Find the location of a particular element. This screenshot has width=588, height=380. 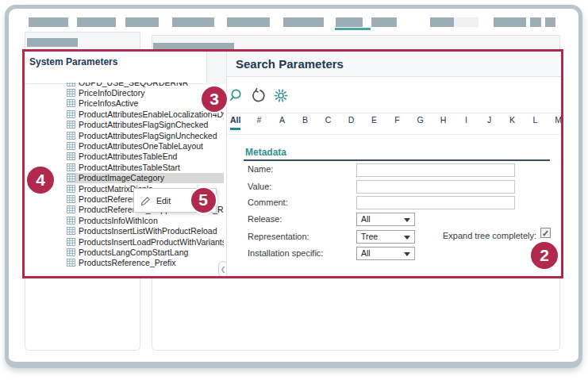

system-parameters-title: System Parameters is located at coordinates (73, 62).